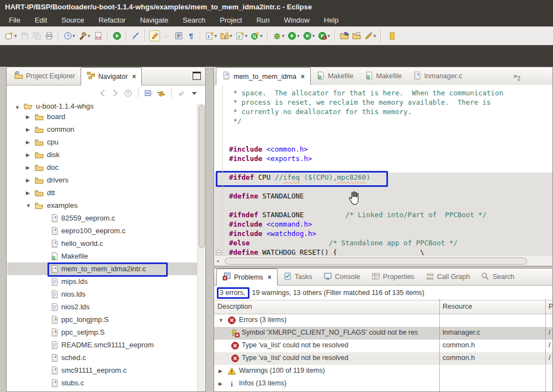 The image size is (553, 392). Describe the element at coordinates (309, 36) in the screenshot. I see `run-history-icon: ▾` at that location.